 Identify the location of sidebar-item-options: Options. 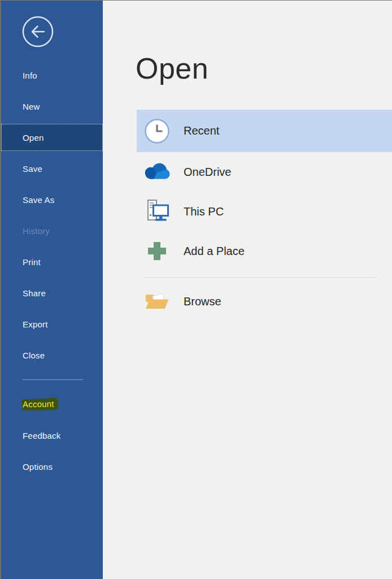
(52, 466).